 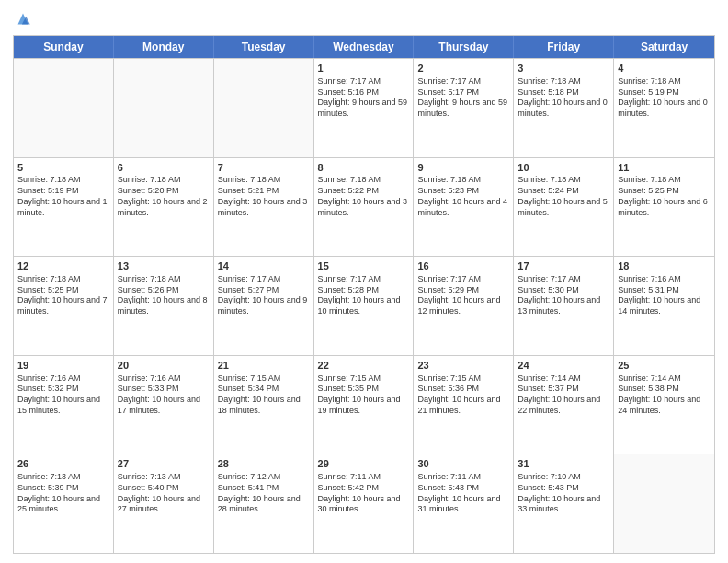 I want to click on day-info: Sunrise: 7:17 AM Sunset: 5:28 PM Dayligh…, so click(x=364, y=296).